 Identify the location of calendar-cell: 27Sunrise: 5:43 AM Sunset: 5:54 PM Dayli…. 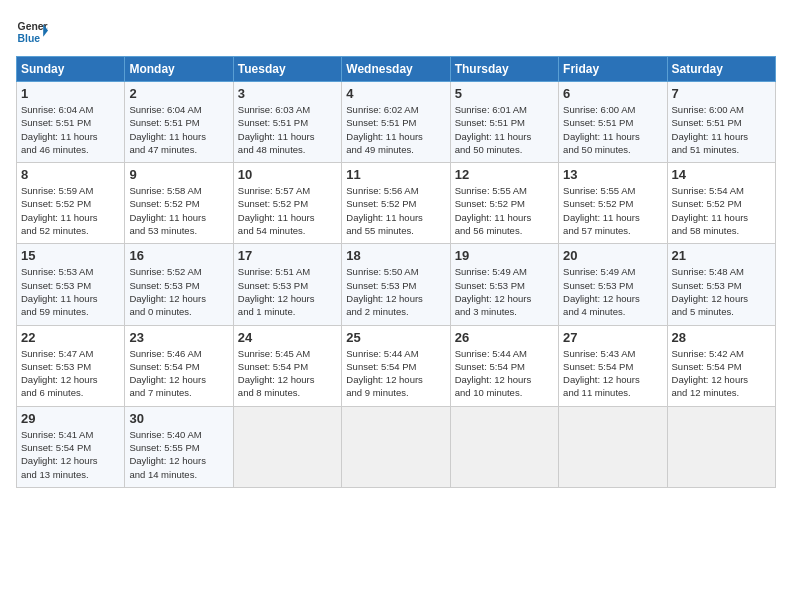
(613, 366).